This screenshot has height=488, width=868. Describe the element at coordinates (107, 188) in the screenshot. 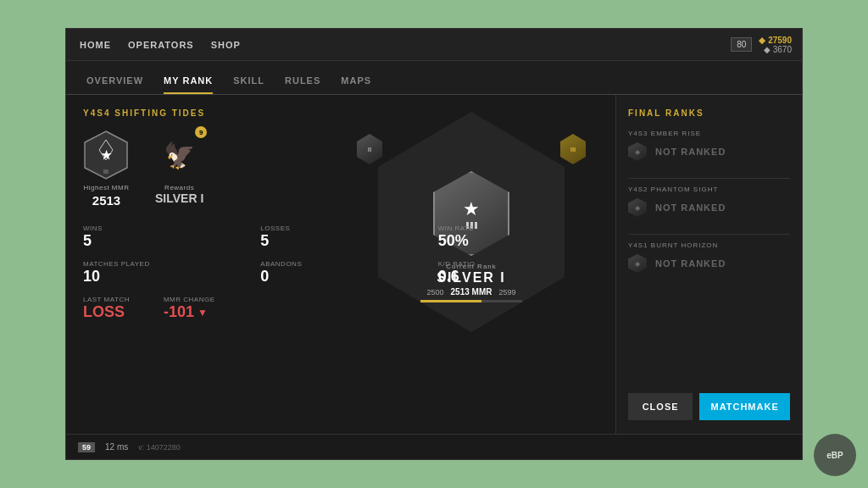

I see `highest-mmr-label: Highest MMR` at that location.